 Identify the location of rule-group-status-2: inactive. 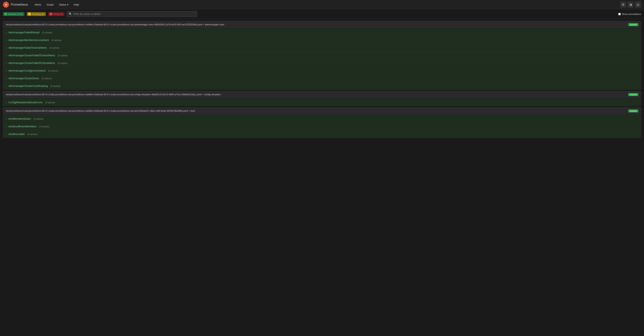
(633, 111).